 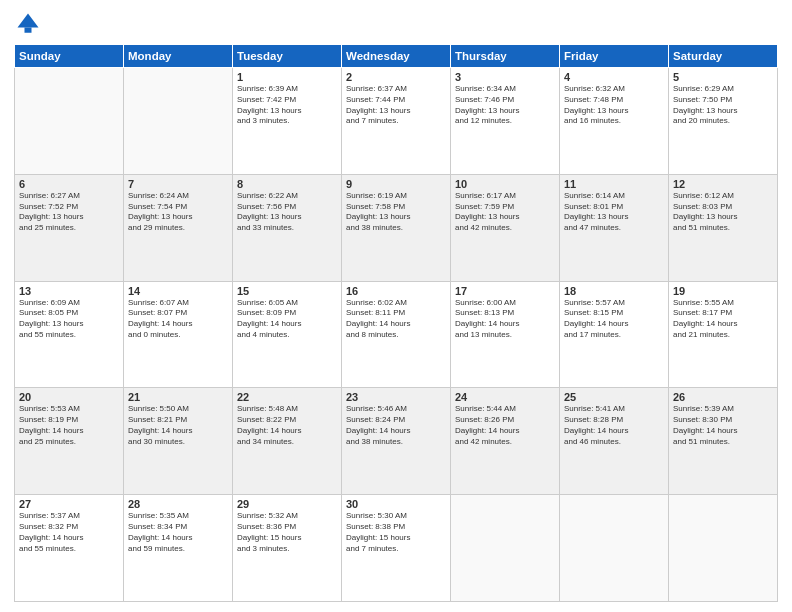 I want to click on day-number: 5, so click(x=723, y=77).